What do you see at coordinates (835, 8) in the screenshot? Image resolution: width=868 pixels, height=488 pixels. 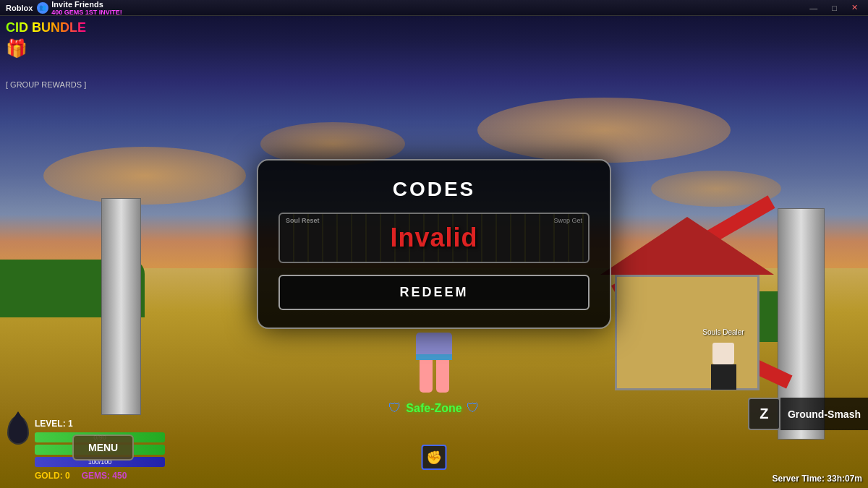 I see `maximize-button: □` at bounding box center [835, 8].